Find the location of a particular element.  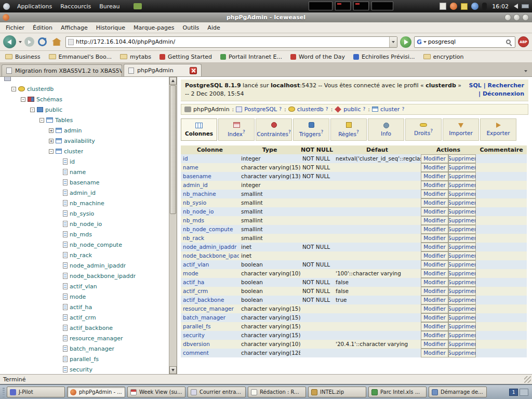

tree-item: nb_machine is located at coordinates (84, 203).